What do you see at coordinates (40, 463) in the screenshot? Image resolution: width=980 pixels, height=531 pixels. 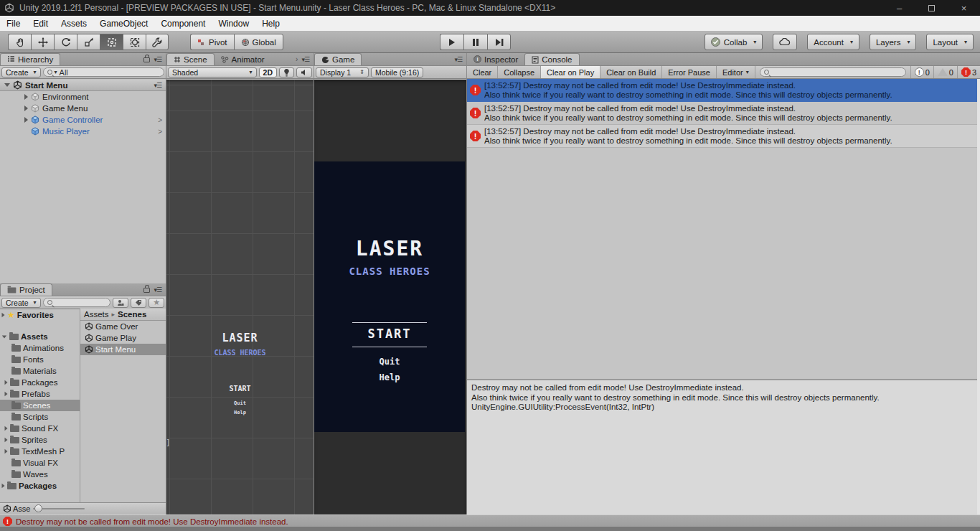 I see `tree-item-visual-fx: Visual FX` at bounding box center [40, 463].